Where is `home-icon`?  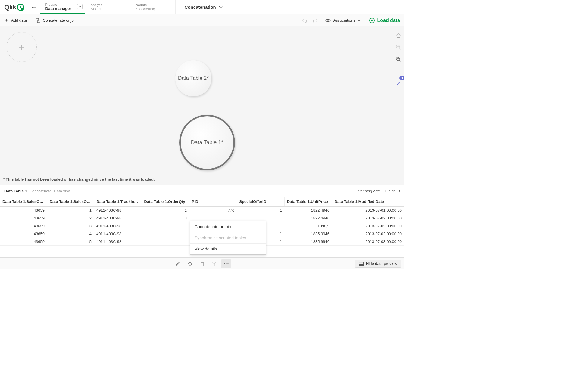 home-icon is located at coordinates (398, 35).